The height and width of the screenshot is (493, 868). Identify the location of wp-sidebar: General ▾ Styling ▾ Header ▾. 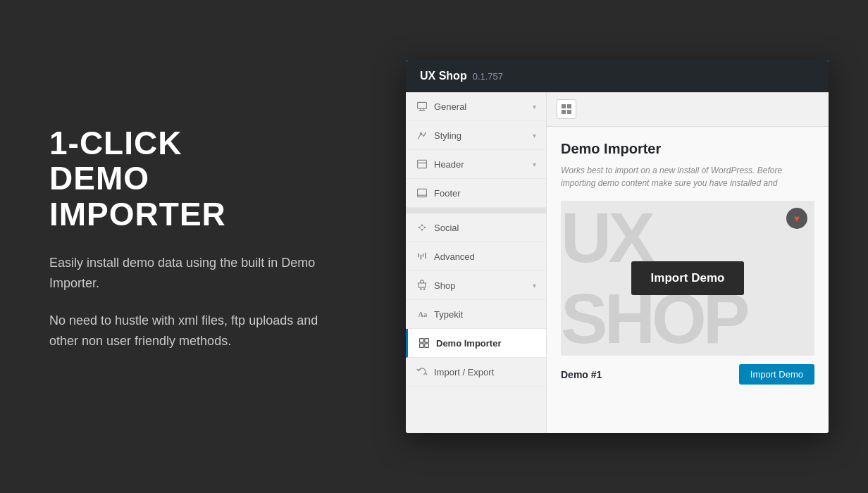
(476, 263).